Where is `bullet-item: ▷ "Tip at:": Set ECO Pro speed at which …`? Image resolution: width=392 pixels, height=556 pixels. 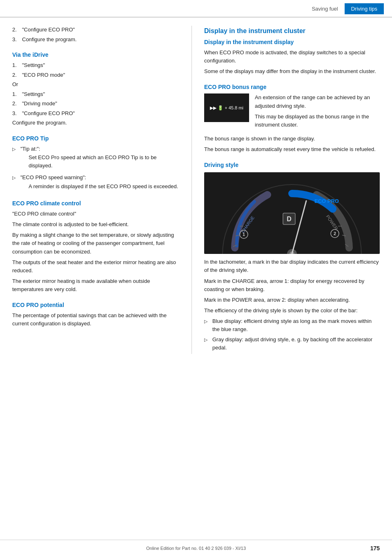
bullet-item: ▷ "Tip at:": Set ECO Pro speed at which … is located at coordinates (96, 158).